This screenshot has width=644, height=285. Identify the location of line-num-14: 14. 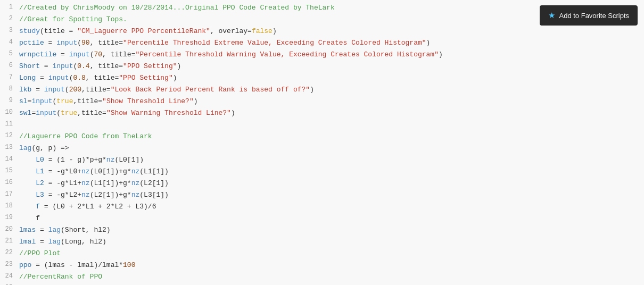
(10, 158).